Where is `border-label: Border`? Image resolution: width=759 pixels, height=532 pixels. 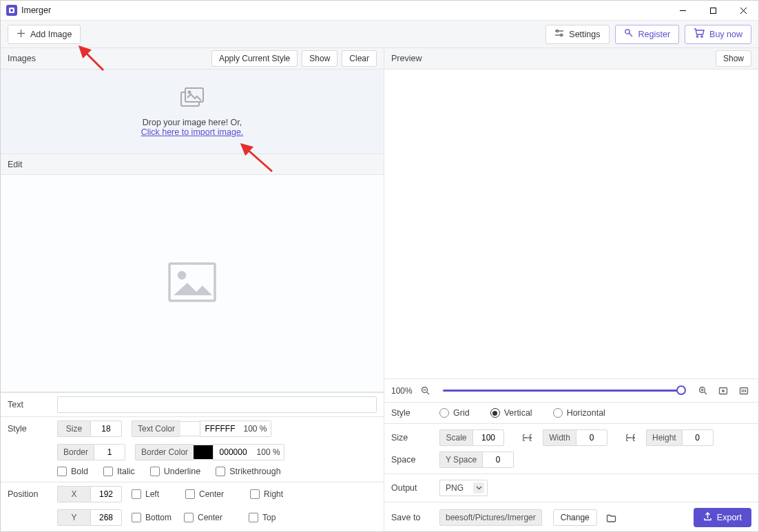
border-label: Border is located at coordinates (76, 452).